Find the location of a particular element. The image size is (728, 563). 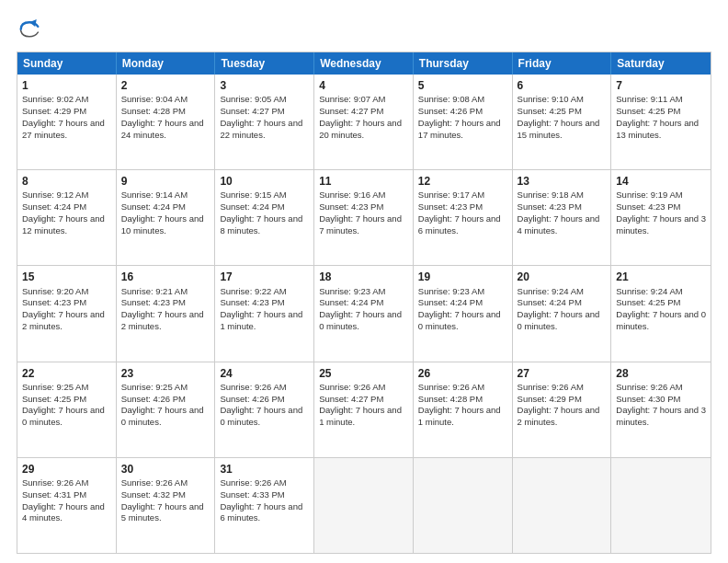

day-number: 5 is located at coordinates (463, 86).